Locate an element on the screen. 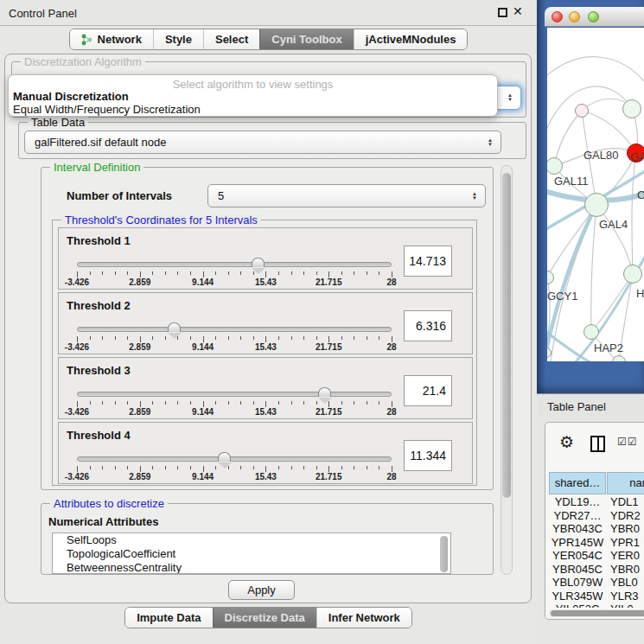  cell-name: YLR3 is located at coordinates (624, 596).